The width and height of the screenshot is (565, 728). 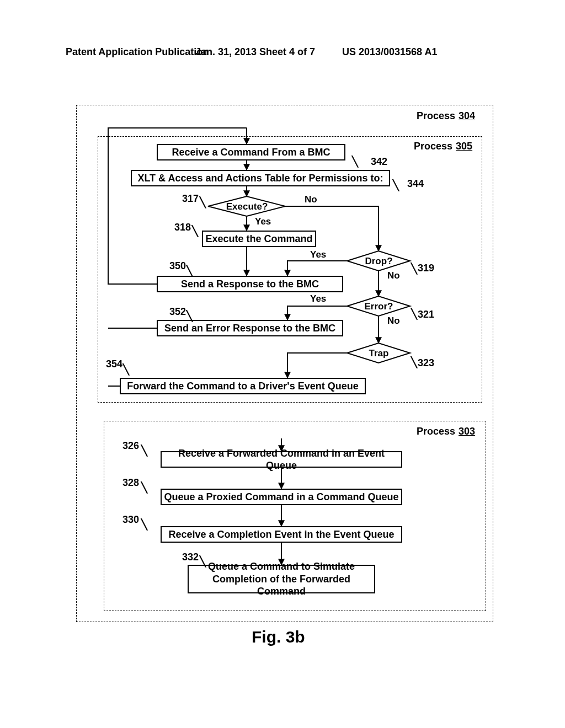 What do you see at coordinates (390, 52) in the screenshot?
I see `header-right: US 2013/0031568 A1` at bounding box center [390, 52].